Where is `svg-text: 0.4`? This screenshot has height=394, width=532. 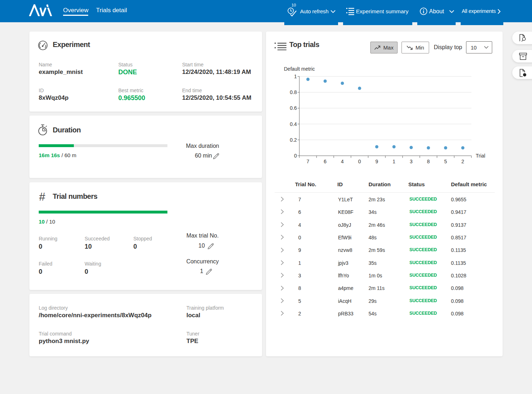
svg-text: 0.4 is located at coordinates (294, 124).